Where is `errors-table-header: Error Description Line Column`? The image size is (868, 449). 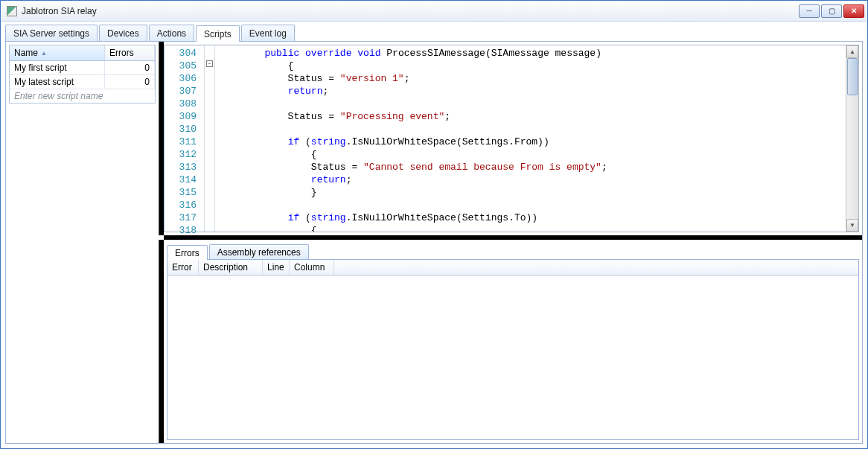 errors-table-header: Error Description Line Column is located at coordinates (513, 268).